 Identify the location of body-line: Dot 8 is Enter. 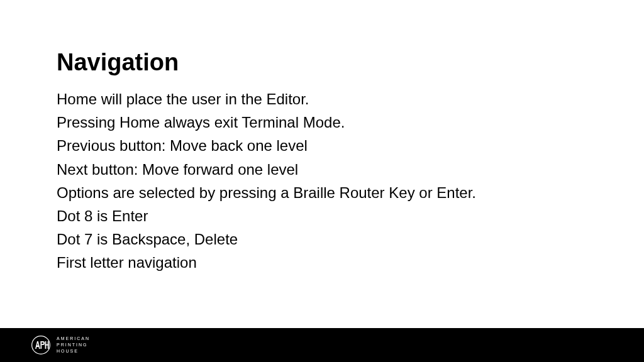
(322, 216).